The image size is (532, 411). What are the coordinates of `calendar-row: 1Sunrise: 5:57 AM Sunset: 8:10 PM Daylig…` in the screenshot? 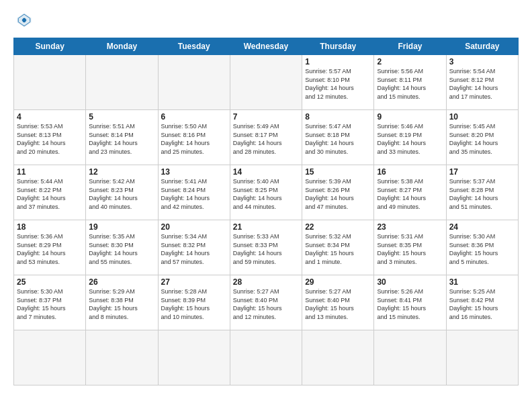 It's located at (266, 83).